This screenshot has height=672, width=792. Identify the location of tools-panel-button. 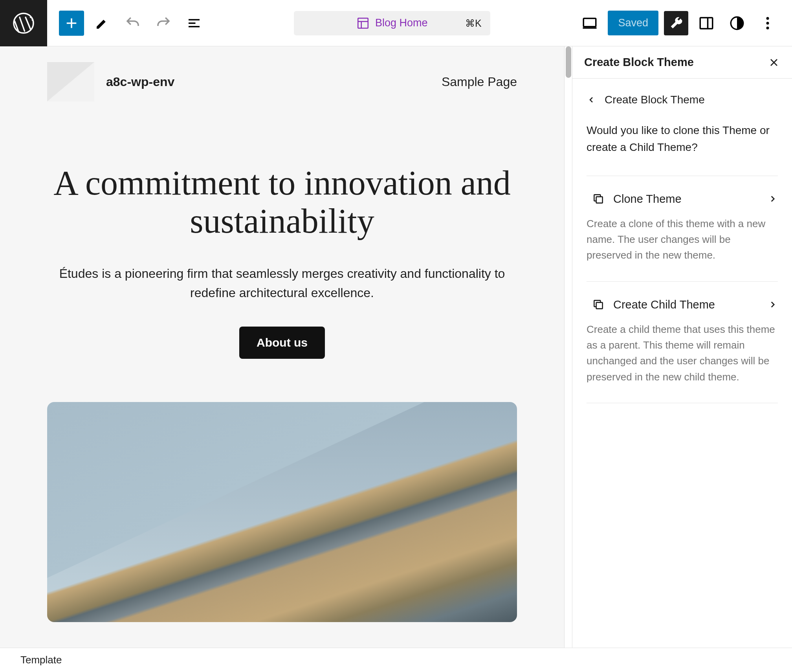
(676, 23).